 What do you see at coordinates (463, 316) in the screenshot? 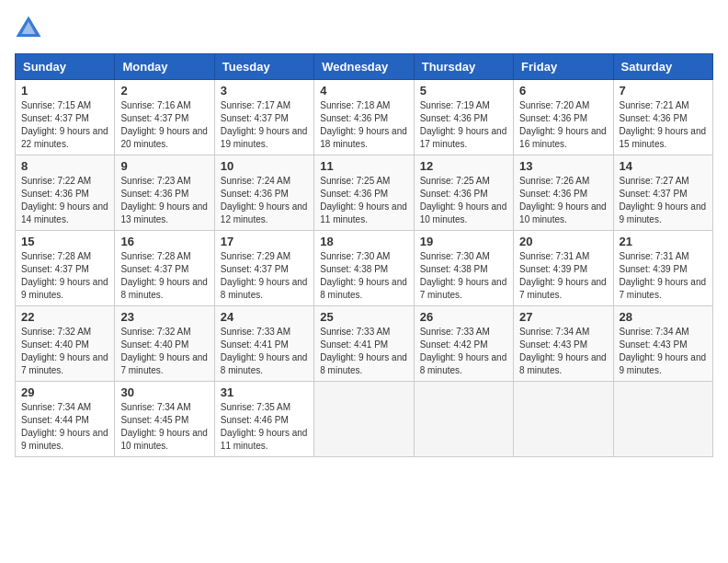
I see `day-number-26: 26` at bounding box center [463, 316].